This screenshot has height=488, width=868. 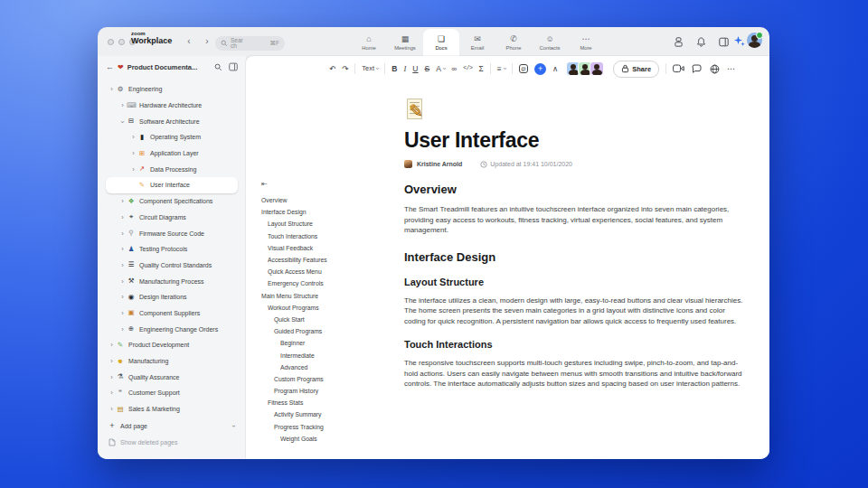 I want to click on outline-item-emergency-controls: Emergency Controls, so click(x=327, y=284).